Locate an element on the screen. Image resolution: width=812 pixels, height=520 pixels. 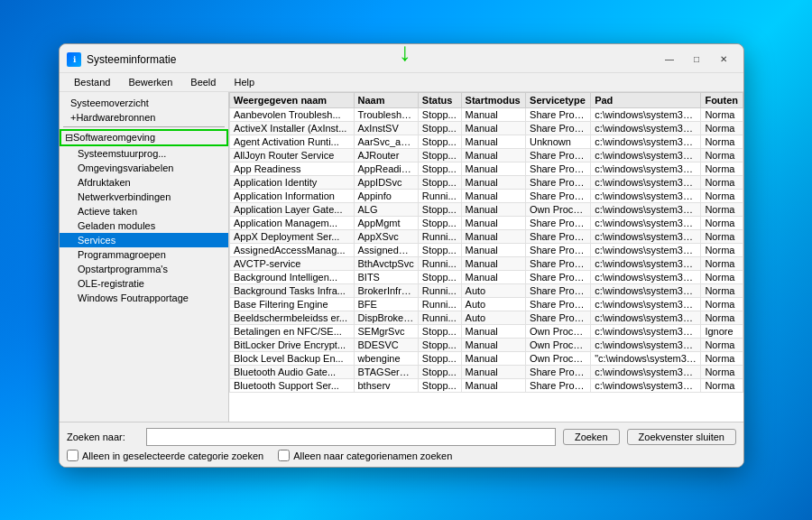
menu-bestand: Bestand is located at coordinates (92, 82).